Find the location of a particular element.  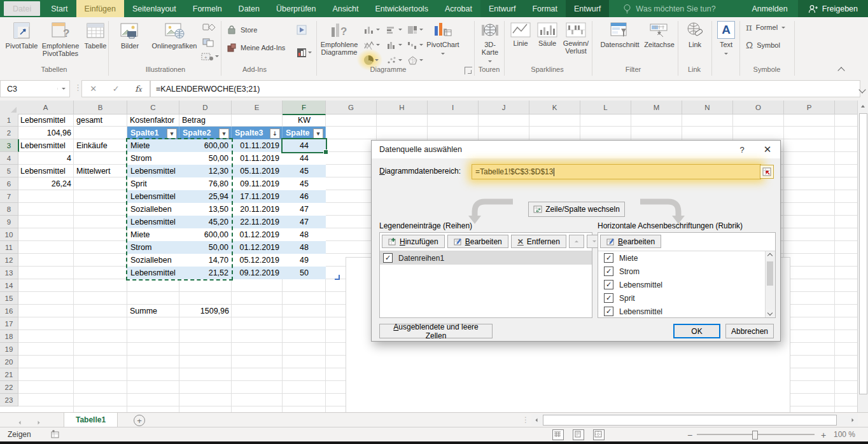

category-row: ✓Strom is located at coordinates (682, 271).